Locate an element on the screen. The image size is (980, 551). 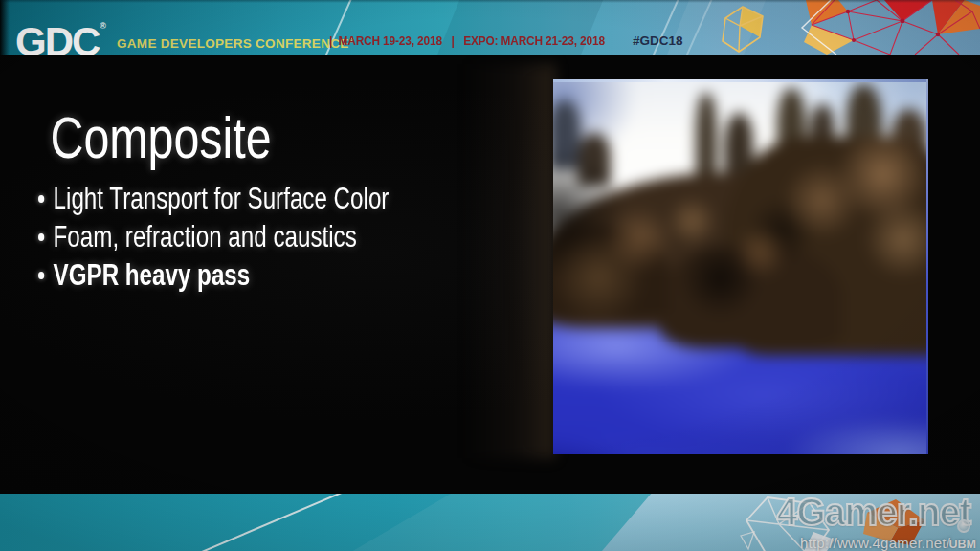
projector-light-bleed is located at coordinates (509, 261).